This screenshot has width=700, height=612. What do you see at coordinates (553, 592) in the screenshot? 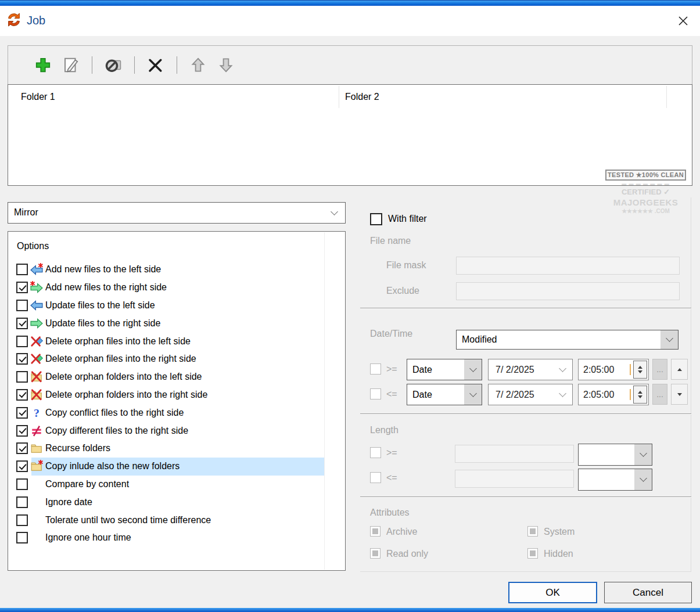
I see `ok-button: OK` at bounding box center [553, 592].